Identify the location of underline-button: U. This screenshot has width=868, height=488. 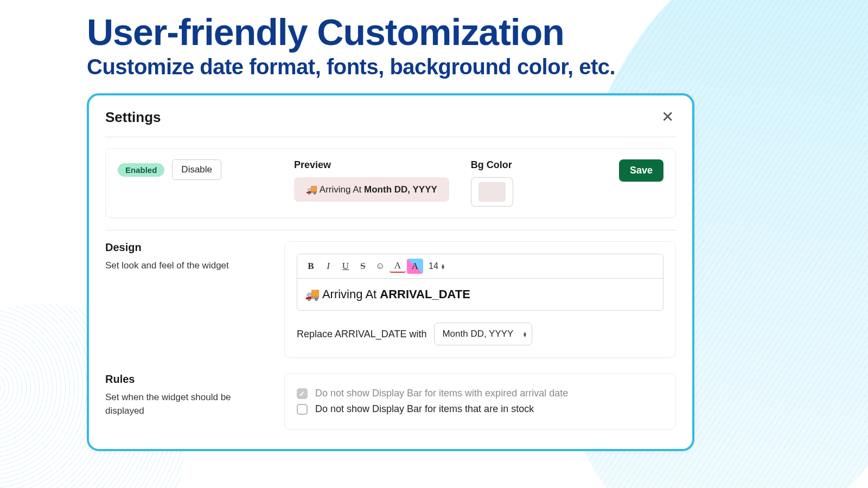
(346, 266).